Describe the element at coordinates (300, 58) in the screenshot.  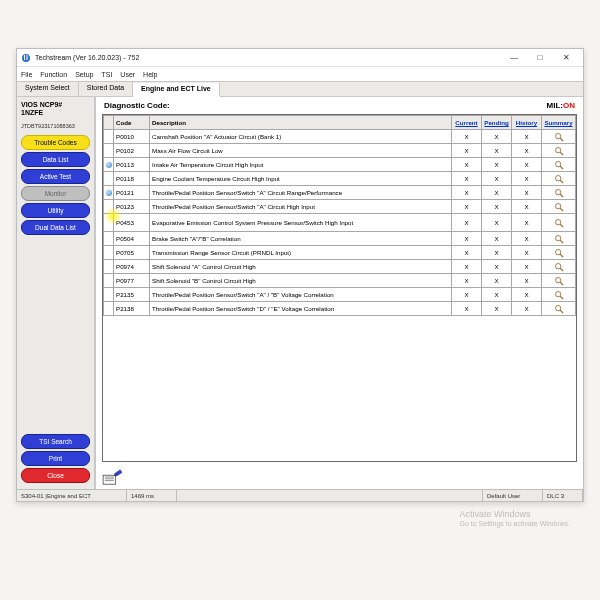
I see `titlebar: Techstream (Ver 16.20.023) - 752 — □ ✕` at that location.